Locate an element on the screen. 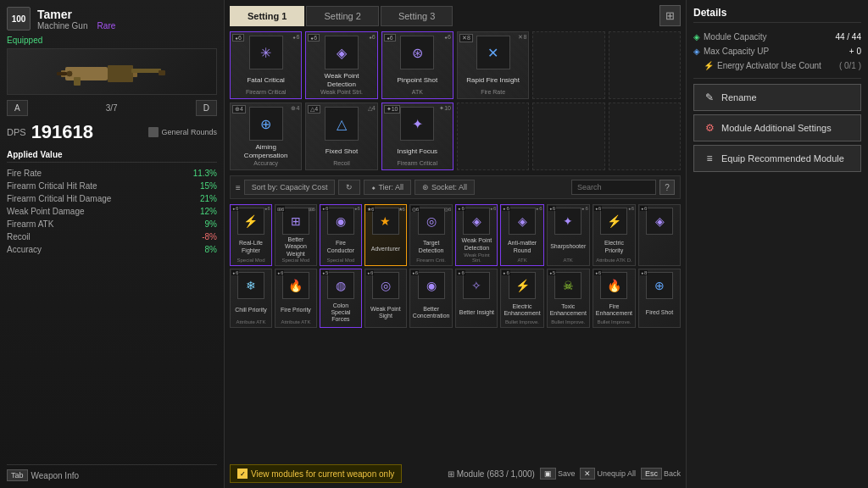 This screenshot has height=488, width=868. inv-module-real-life-fighter: ⬥6 ⬥6 ⚡ Real-Life Fighter Special Mod is located at coordinates (251, 236).